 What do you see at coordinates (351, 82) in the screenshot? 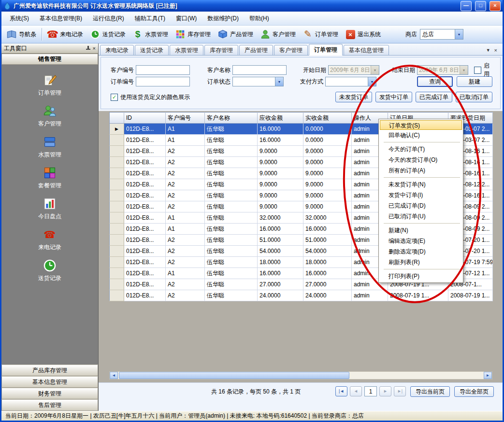
I see `pay-method-dropdown: ▼` at bounding box center [351, 82].